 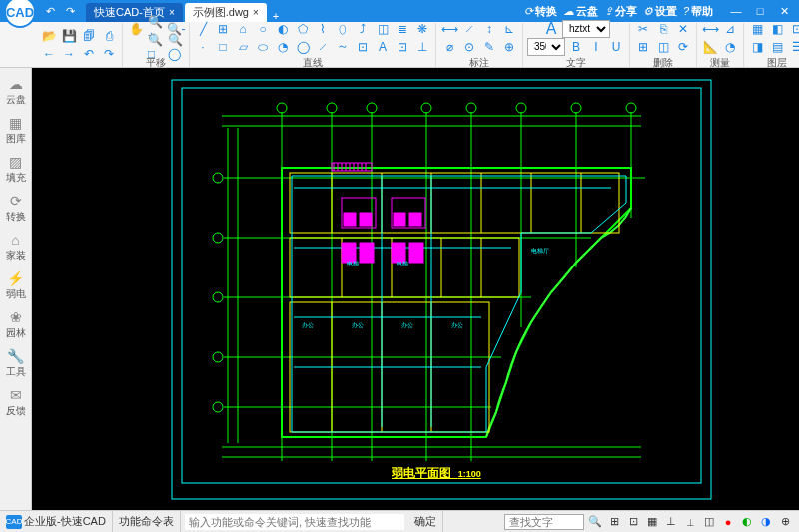 I want to click on text-tool-icon: A, so click(x=551, y=29).